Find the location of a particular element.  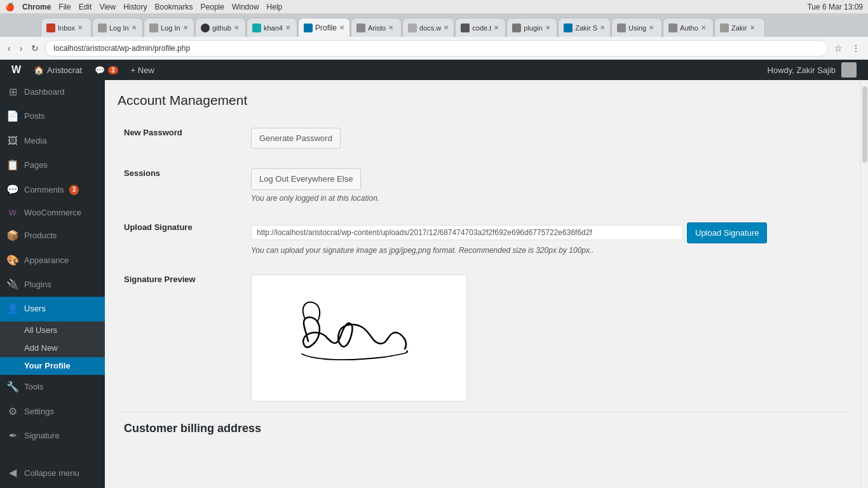

sidebar-item-media: 🖼 Media is located at coordinates (52, 141).